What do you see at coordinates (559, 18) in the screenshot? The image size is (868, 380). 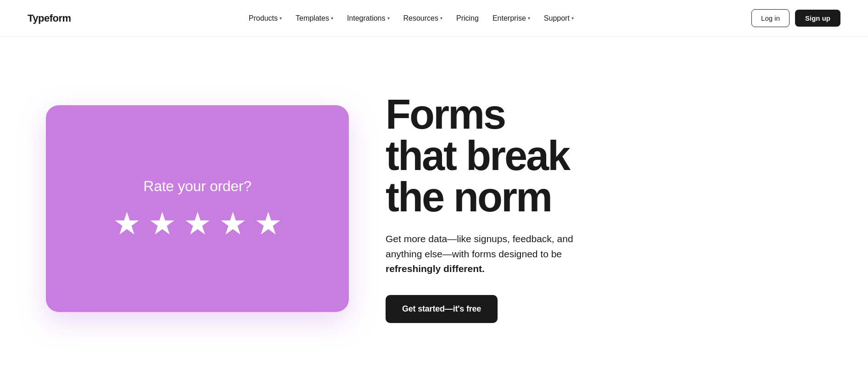 I see `nav-item-support: Support ▾` at bounding box center [559, 18].